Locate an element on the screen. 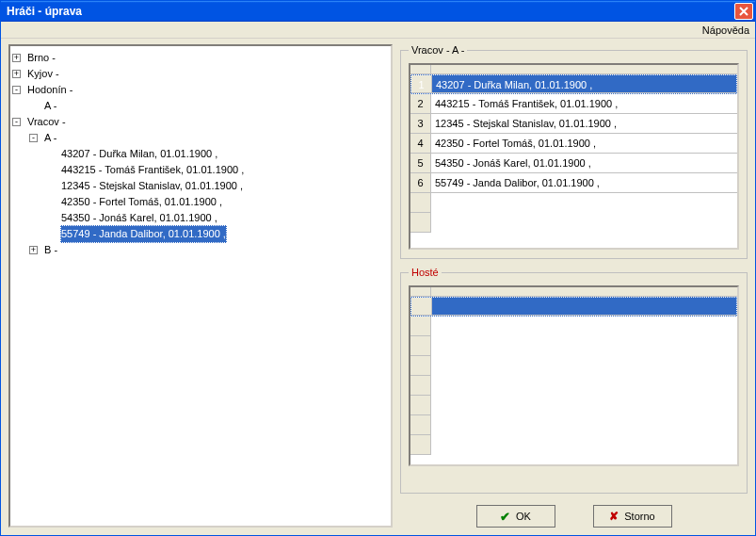  tree-leaf: 43207 - Duřka Milan, 01.01.1900 , is located at coordinates (139, 154).